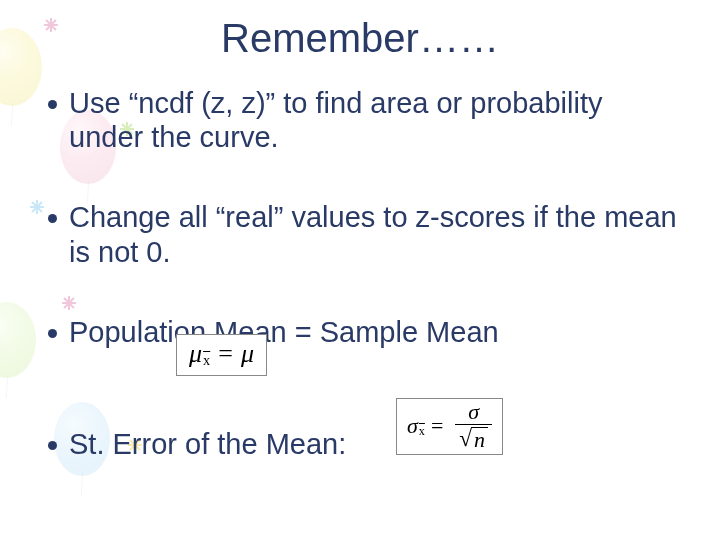 This screenshot has width=720, height=540. I want to click on fraction-numerator: σ, so click(474, 412).